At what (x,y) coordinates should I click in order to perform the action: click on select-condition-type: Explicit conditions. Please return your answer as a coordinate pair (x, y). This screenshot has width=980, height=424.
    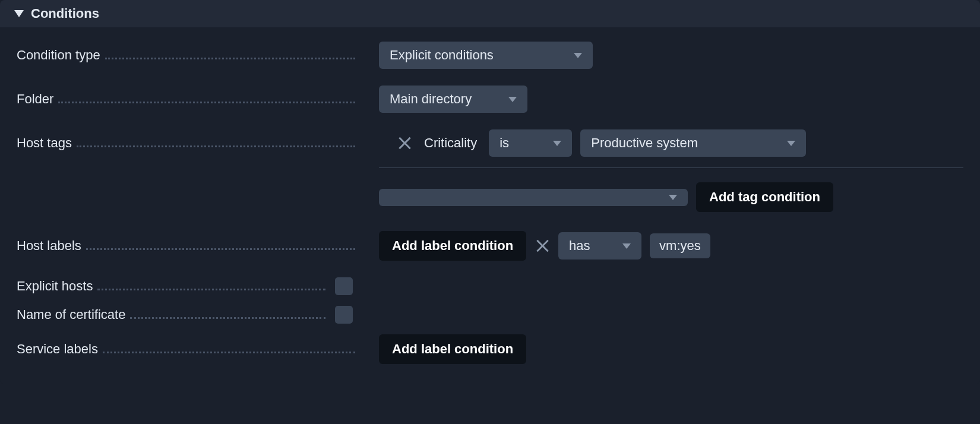
    Looking at the image, I should click on (486, 55).